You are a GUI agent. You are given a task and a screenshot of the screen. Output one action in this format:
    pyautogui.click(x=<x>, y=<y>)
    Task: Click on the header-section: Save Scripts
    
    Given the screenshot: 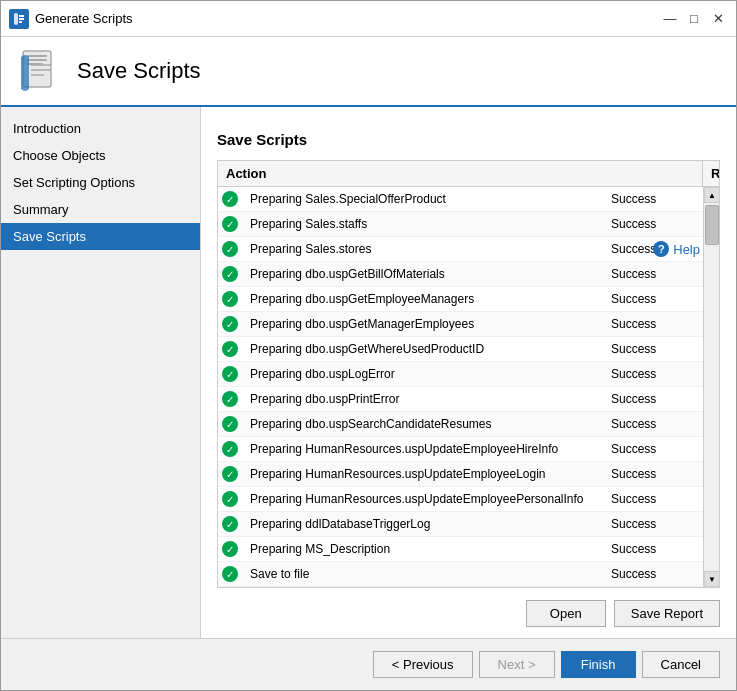 What is the action you would take?
    pyautogui.click(x=368, y=72)
    